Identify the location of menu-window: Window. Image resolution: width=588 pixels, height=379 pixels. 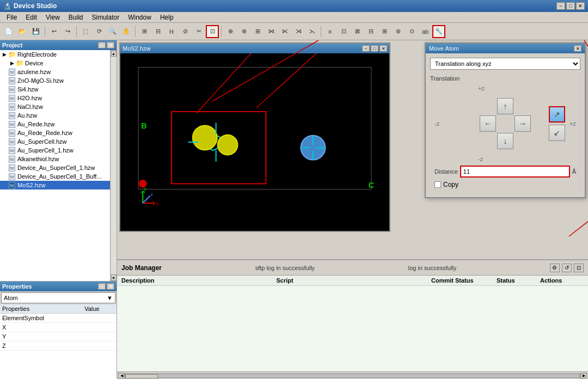
(139, 17).